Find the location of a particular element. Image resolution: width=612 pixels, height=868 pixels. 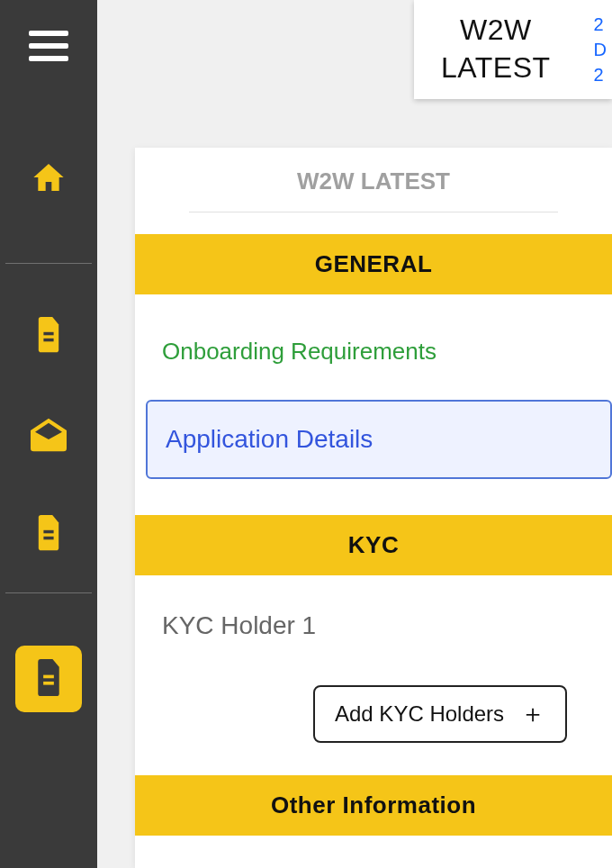

section-general: GENERAL is located at coordinates (374, 265).